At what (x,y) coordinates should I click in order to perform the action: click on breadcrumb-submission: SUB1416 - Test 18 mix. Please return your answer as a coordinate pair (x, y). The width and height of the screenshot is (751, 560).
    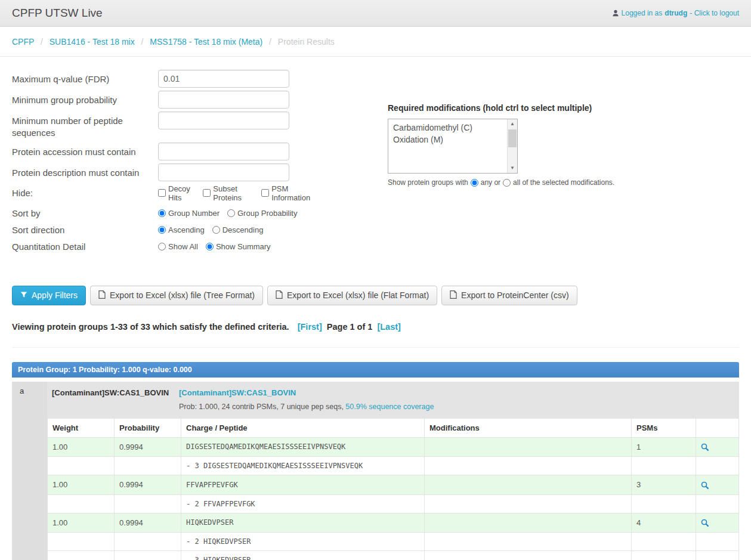
    Looking at the image, I should click on (92, 42).